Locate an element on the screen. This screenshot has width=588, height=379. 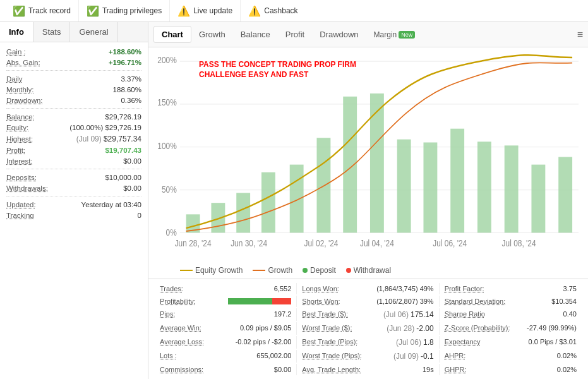
worst-pips-value: (Jul 09) -0.1 is located at coordinates (414, 356).